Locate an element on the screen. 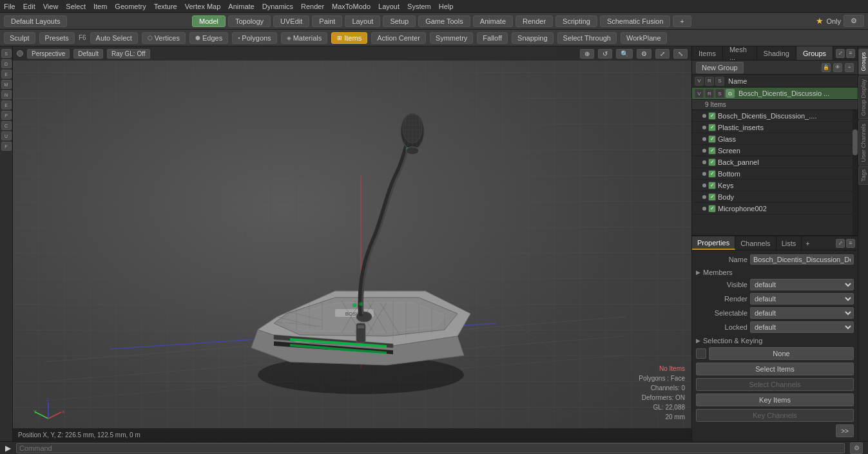  tab-render: Render is located at coordinates (534, 21).